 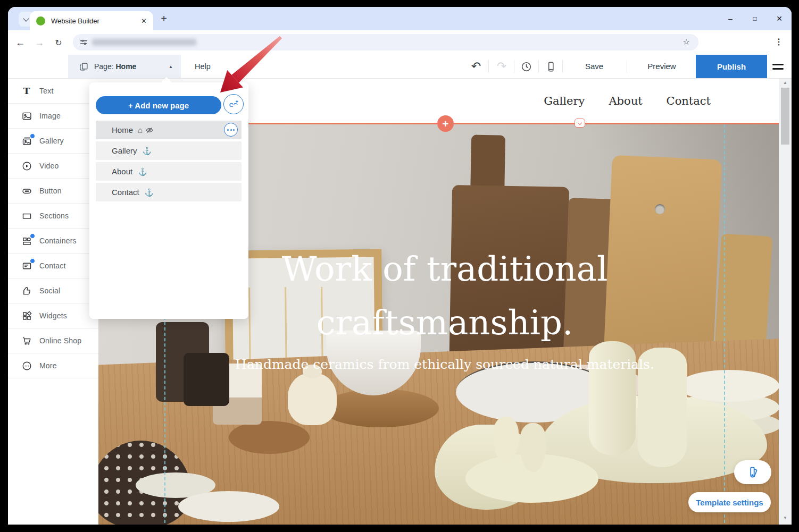 I want to click on site-favicon, so click(x=40, y=21).